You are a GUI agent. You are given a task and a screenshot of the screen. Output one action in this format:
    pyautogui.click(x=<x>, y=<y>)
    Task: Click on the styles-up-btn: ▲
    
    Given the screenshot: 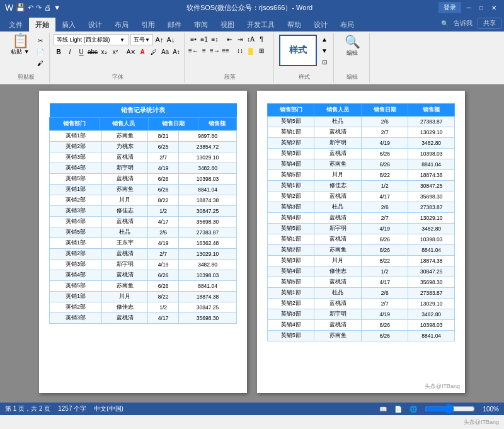 What is the action you would take?
    pyautogui.click(x=324, y=39)
    